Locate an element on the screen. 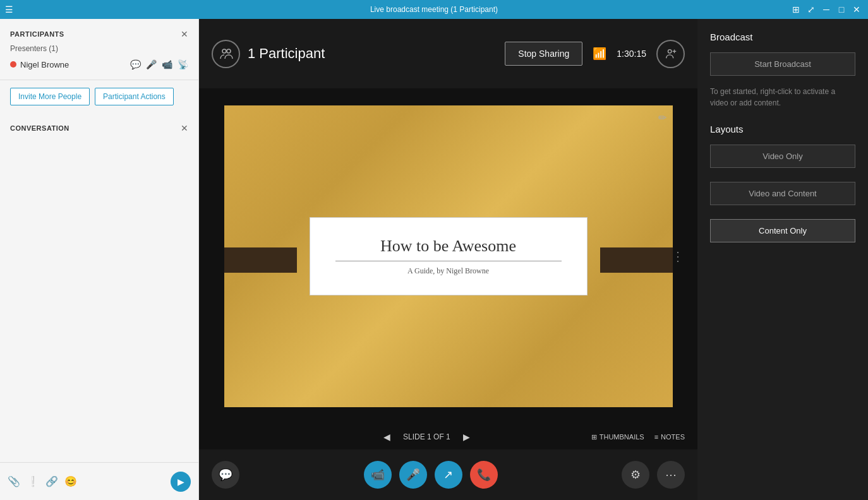 The width and height of the screenshot is (868, 500). mic-icon: 🎤 is located at coordinates (152, 64).